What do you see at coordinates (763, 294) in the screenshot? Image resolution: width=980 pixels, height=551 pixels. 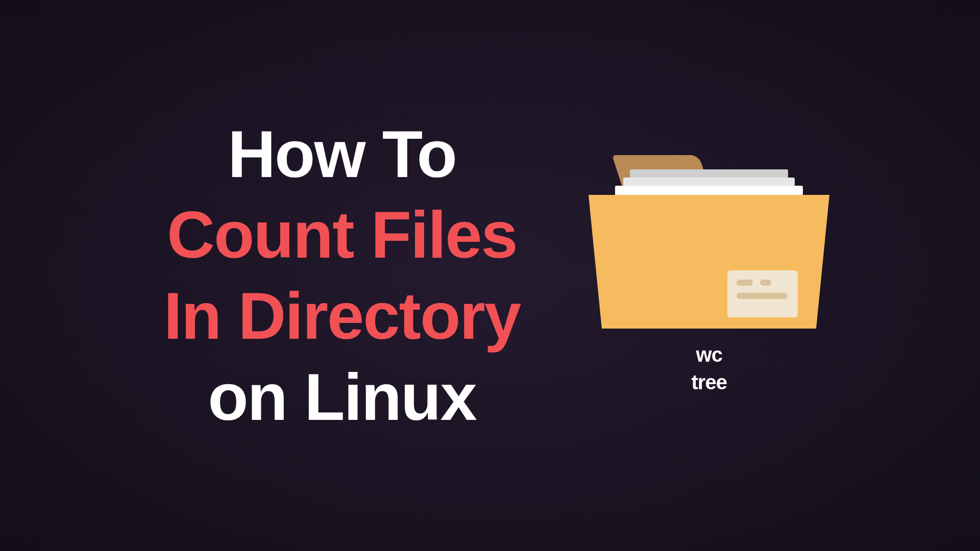 I see `folder-label-sticker` at bounding box center [763, 294].